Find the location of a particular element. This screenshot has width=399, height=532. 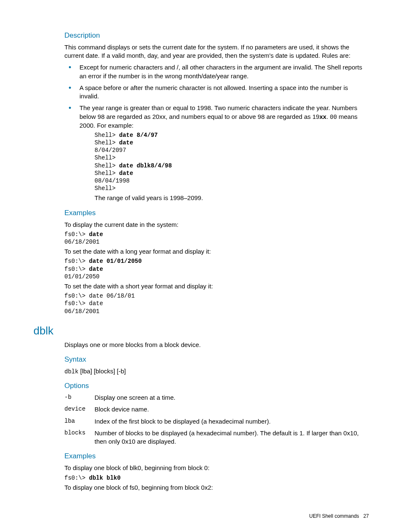

dblk-section-title: dblk is located at coordinates (201, 331).